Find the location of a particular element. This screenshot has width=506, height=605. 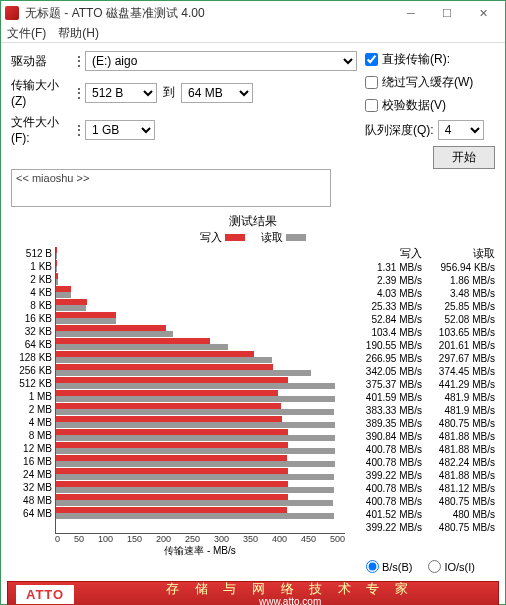

chart-x-ticks: 050100150200250300350400450500 is located at coordinates (200, 539).